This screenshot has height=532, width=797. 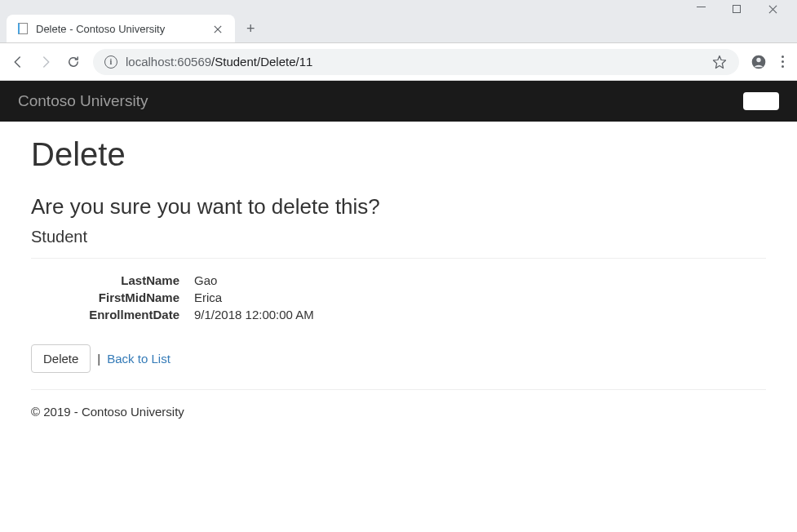 What do you see at coordinates (398, 359) in the screenshot?
I see `form-actions: Delete | Back to List` at bounding box center [398, 359].